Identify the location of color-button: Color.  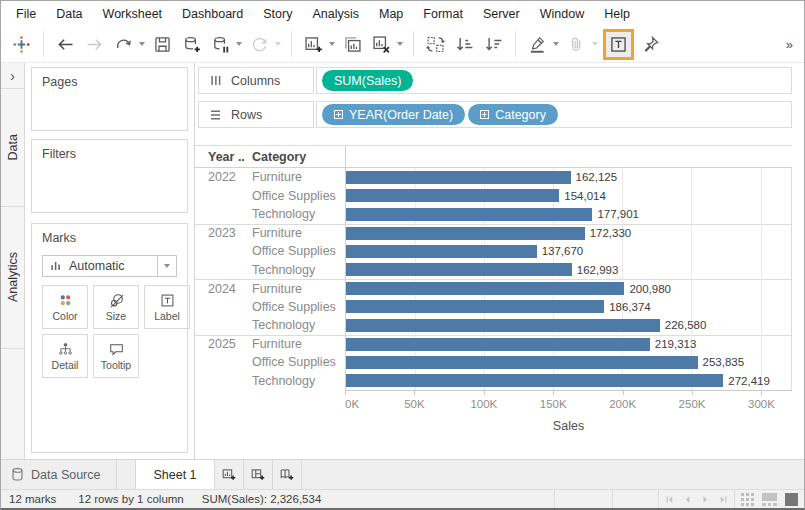
(65, 307).